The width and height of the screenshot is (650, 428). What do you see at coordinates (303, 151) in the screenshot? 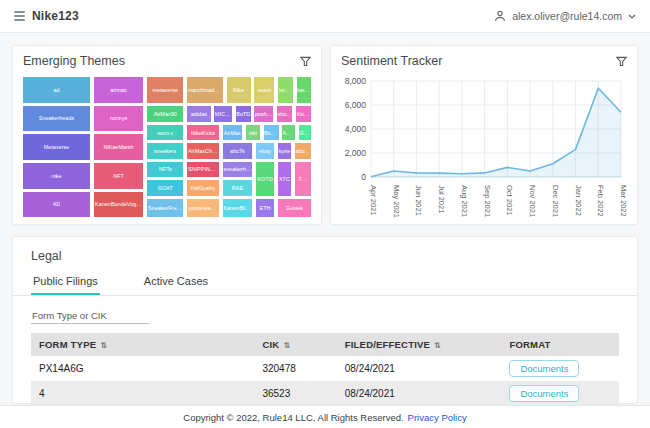
I see `treemap-tile: abonart` at bounding box center [303, 151].